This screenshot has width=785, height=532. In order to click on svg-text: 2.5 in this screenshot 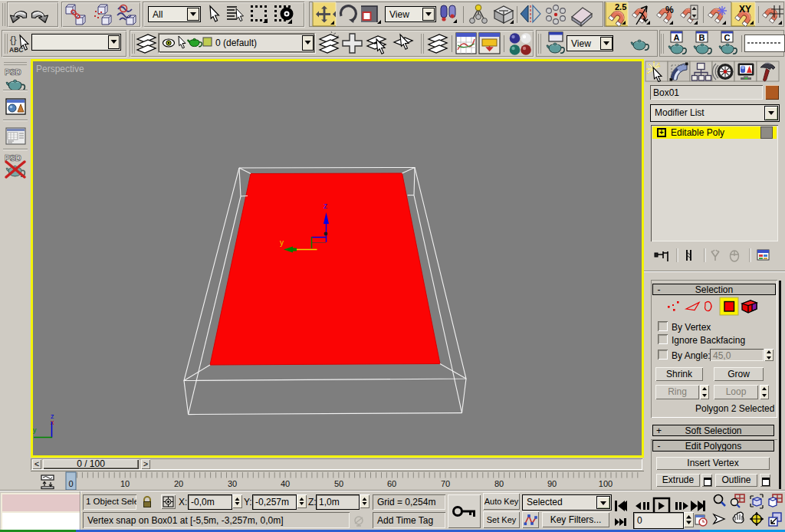, I will do `click(621, 7)`.